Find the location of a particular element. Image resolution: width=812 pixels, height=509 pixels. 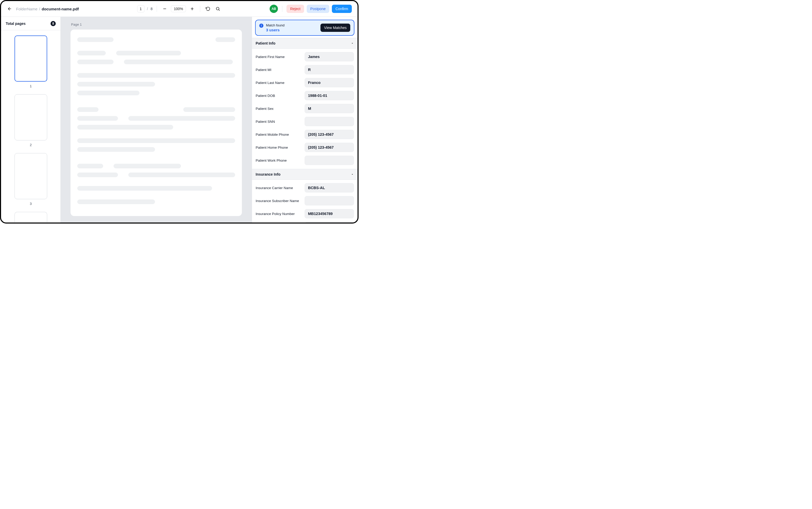

thumbnail-label: 1 is located at coordinates (31, 86).